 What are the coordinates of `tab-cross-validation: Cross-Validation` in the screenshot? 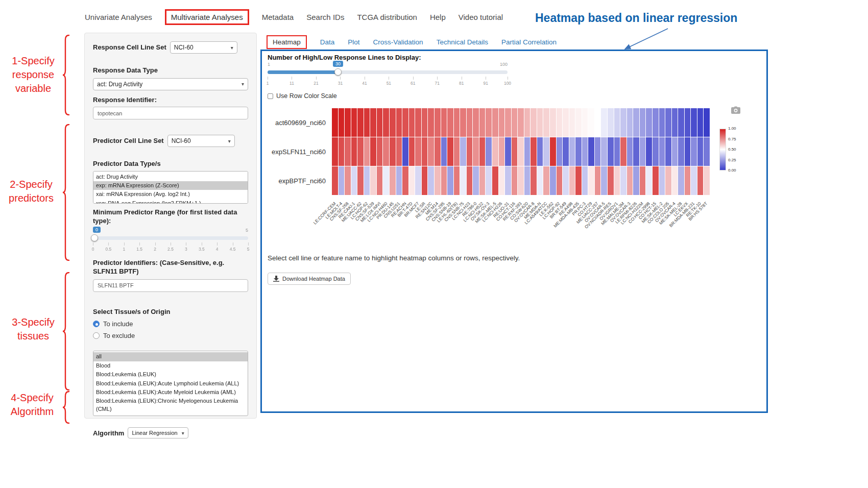 It's located at (398, 42).